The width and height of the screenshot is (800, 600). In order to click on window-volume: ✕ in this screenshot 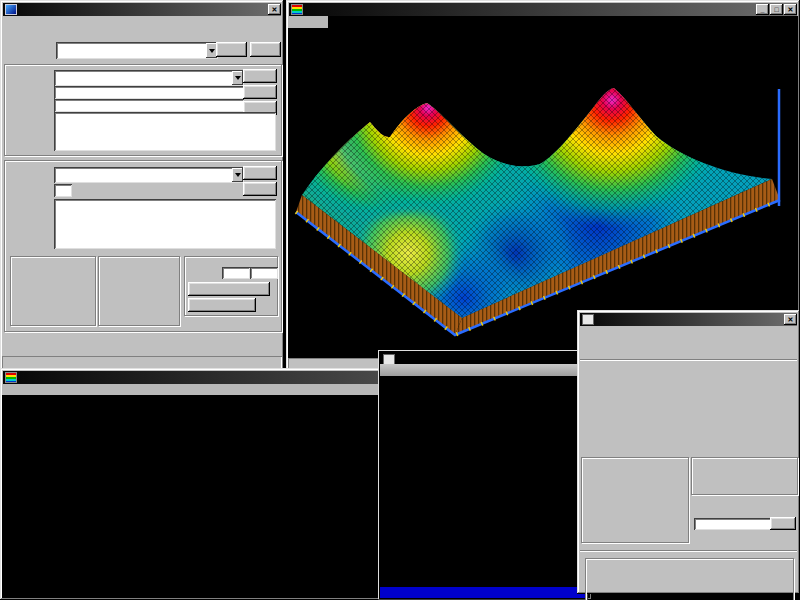, I will do `click(688, 452)`.